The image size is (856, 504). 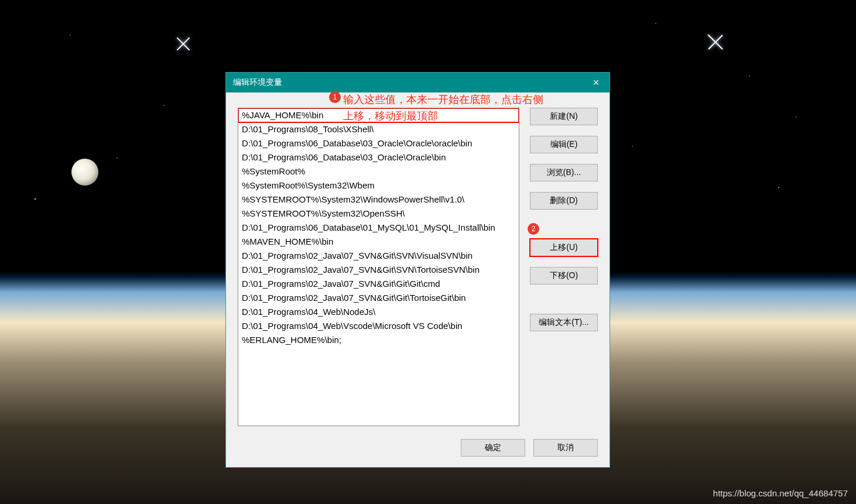 I want to click on close-icon: ×, so click(x=596, y=83).